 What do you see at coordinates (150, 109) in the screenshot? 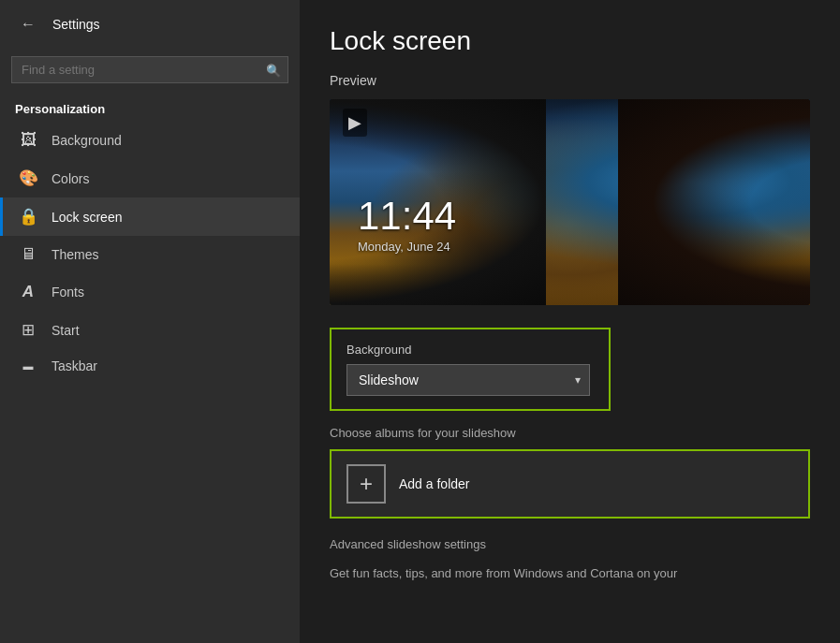
I see `sidebar-section-label: Personalization` at bounding box center [150, 109].